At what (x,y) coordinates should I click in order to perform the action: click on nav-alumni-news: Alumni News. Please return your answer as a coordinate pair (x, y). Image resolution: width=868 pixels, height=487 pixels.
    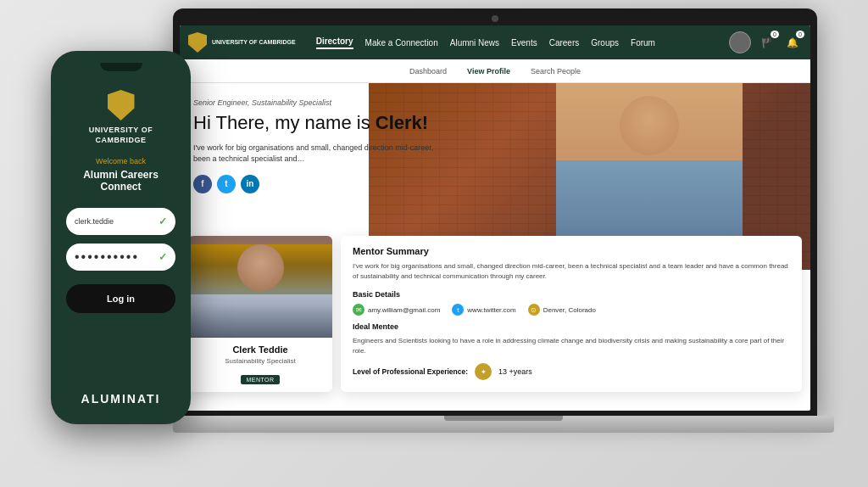
    Looking at the image, I should click on (475, 42).